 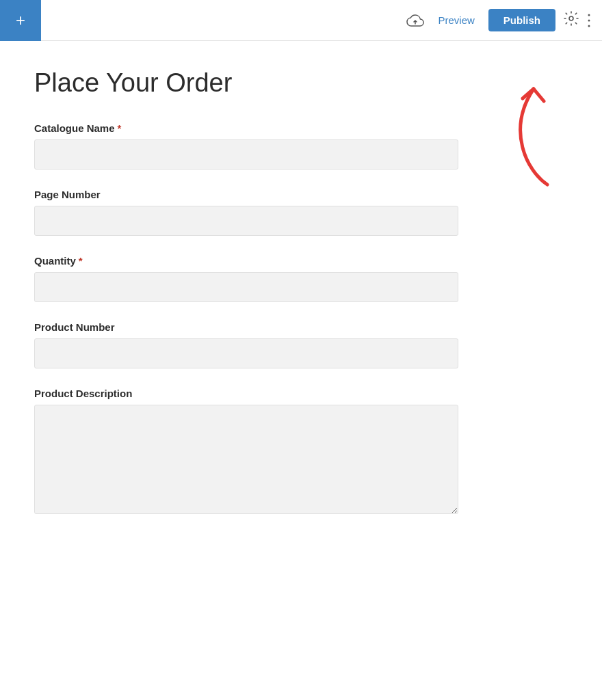 What do you see at coordinates (516, 133) in the screenshot?
I see `arrow-annotation` at bounding box center [516, 133].